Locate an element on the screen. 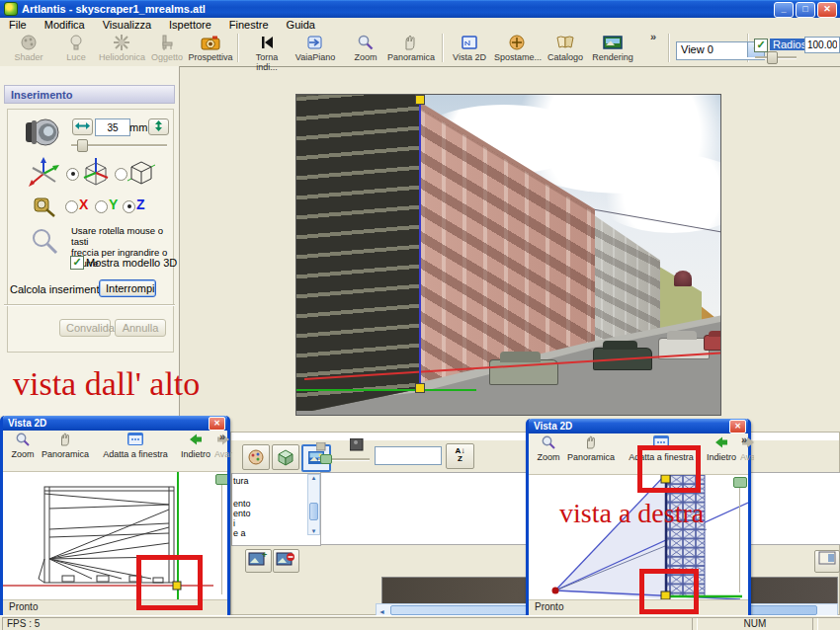  menu-ispettore: Ispettore is located at coordinates (190, 25).